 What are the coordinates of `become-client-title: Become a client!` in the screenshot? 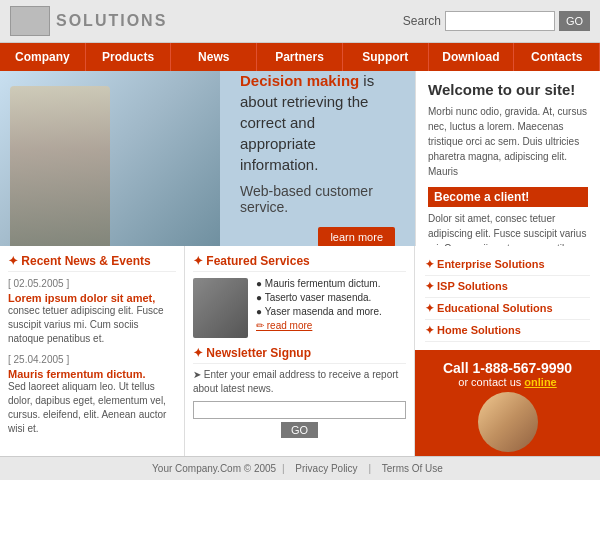 It's located at (508, 197).